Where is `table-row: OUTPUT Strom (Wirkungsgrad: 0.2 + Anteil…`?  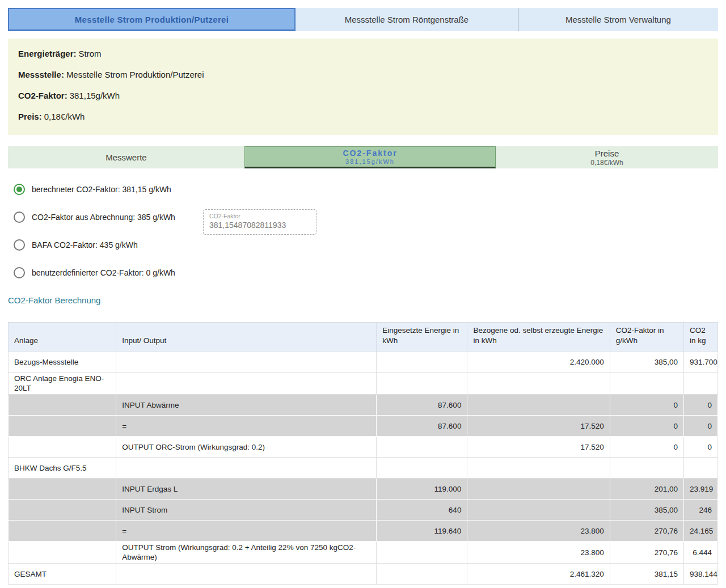
table-row: OUTPUT Strom (Wirkungsgrad: 0.2 + Anteil… is located at coordinates (363, 552).